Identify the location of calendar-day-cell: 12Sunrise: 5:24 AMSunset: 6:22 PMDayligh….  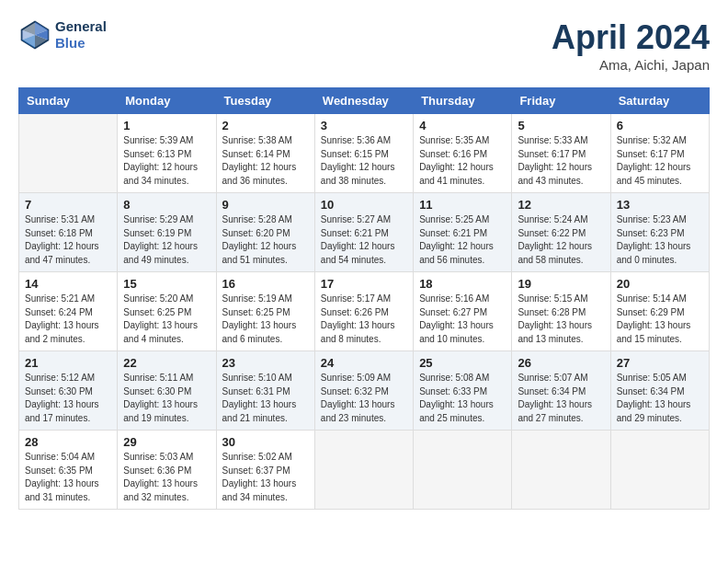
(561, 233).